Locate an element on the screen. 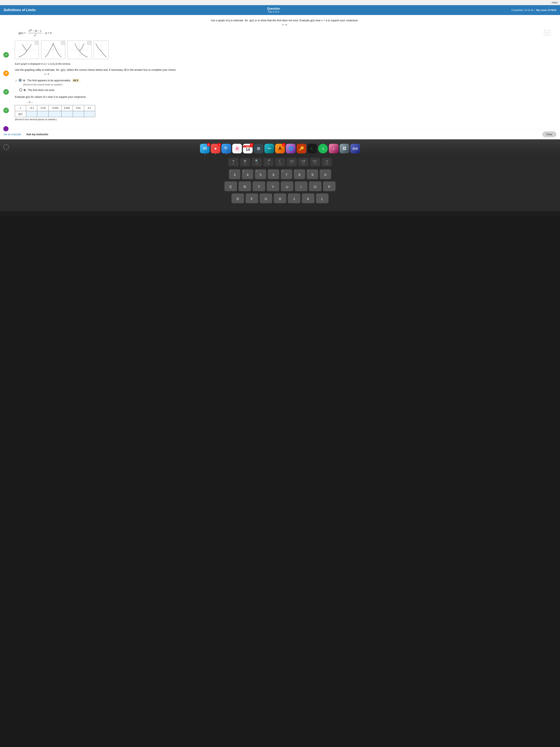 This screenshot has height=747, width=560. key-3-top: # is located at coordinates (231, 171).